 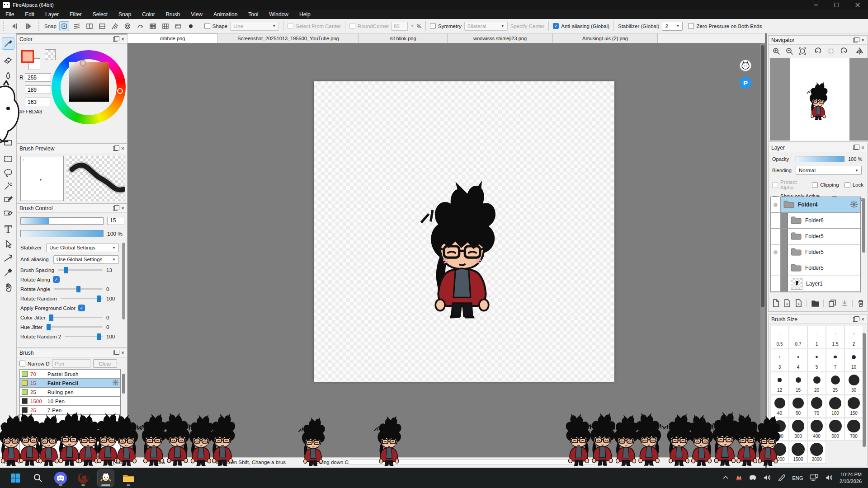 I want to click on layer-row: Folder4, so click(x=816, y=205).